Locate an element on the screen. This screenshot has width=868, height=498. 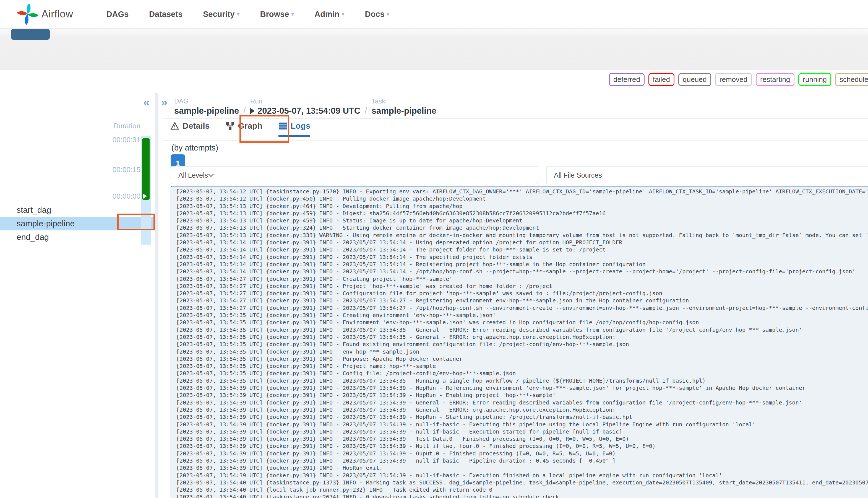
log-line: [2023-05-07, 13:54:13 UTC] {docker.py:33… is located at coordinates (522, 235).